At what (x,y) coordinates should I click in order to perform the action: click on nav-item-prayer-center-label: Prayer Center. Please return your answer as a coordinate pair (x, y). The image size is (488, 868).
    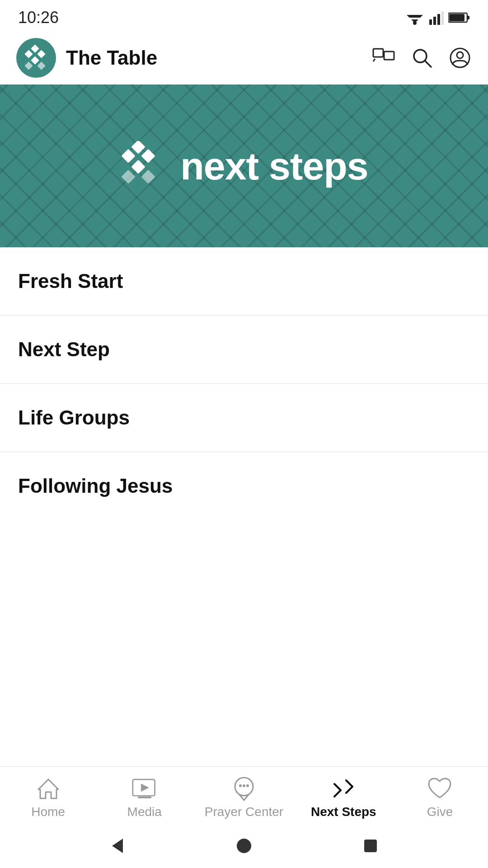
    Looking at the image, I should click on (244, 812).